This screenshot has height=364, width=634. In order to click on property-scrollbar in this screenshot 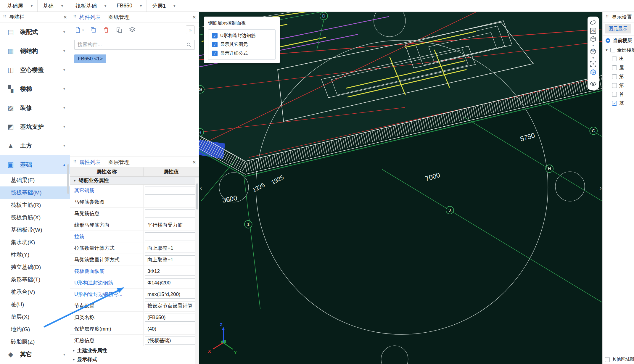, I will do `click(197, 271)`.